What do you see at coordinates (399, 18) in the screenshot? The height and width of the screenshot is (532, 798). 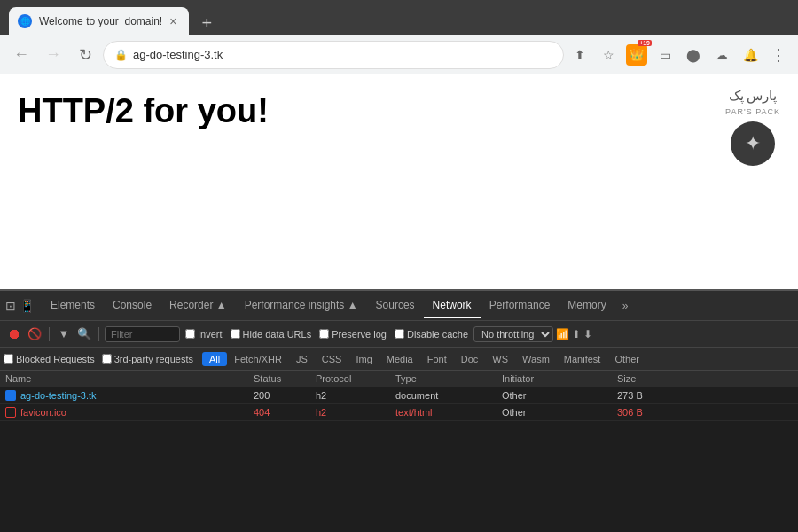 I see `browser-chrome: 🌐 Welcome to your_domain! × +` at bounding box center [399, 18].